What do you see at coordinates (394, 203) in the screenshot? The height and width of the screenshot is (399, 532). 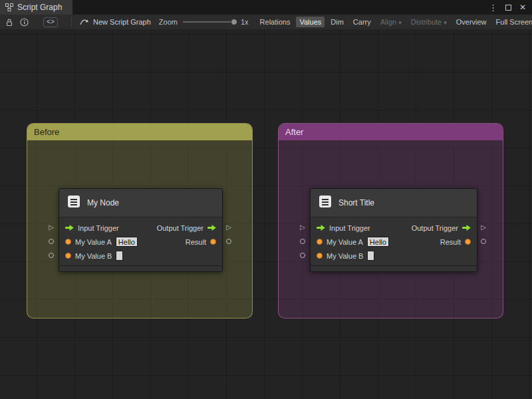 I see `node-header: Short Title` at bounding box center [394, 203].